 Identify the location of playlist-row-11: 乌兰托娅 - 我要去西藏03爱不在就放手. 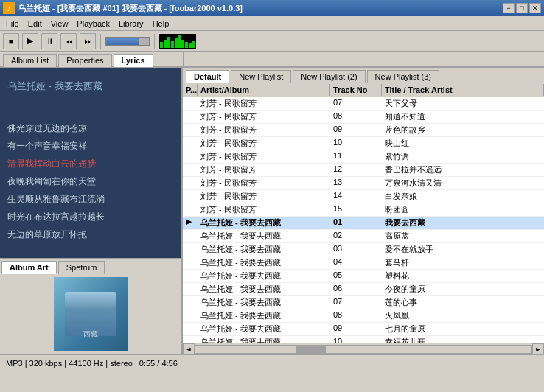
(363, 250).